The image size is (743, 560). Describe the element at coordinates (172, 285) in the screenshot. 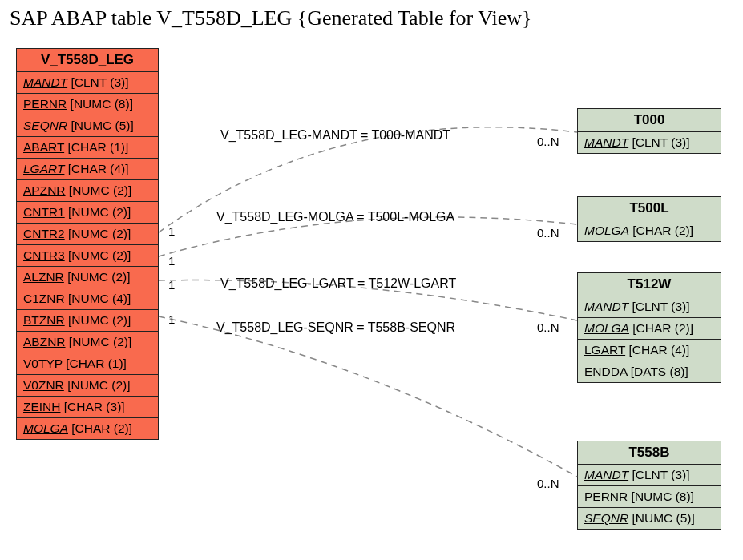

I see `card-left-2: 1` at that location.